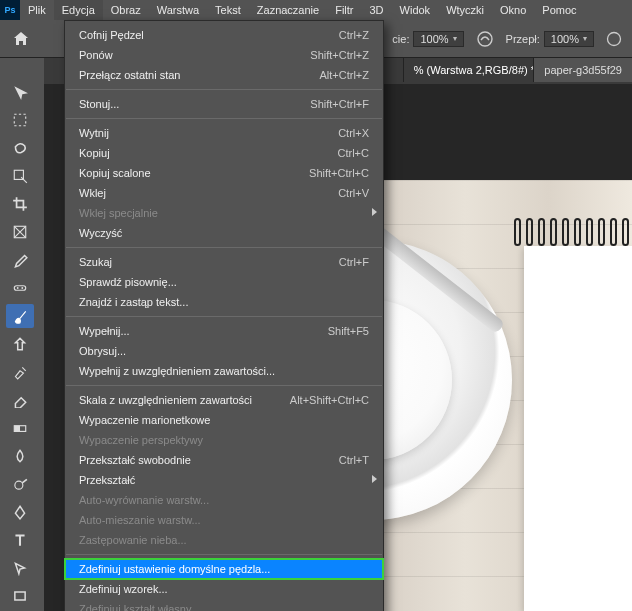  Describe the element at coordinates (354, 153) in the screenshot. I see `menu-item-shortcut: Ctrl+C` at that location.